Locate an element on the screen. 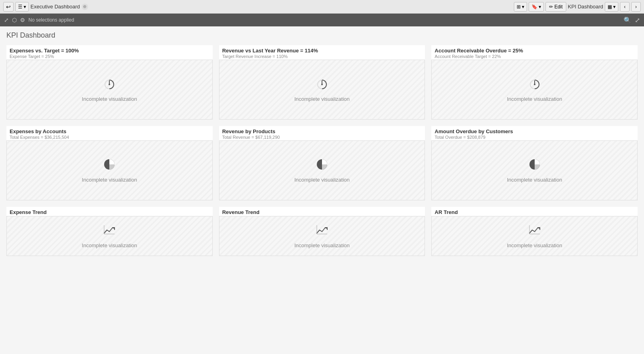  card-viz-text-revenue-by-products: Incomplete visualization is located at coordinates (322, 180).